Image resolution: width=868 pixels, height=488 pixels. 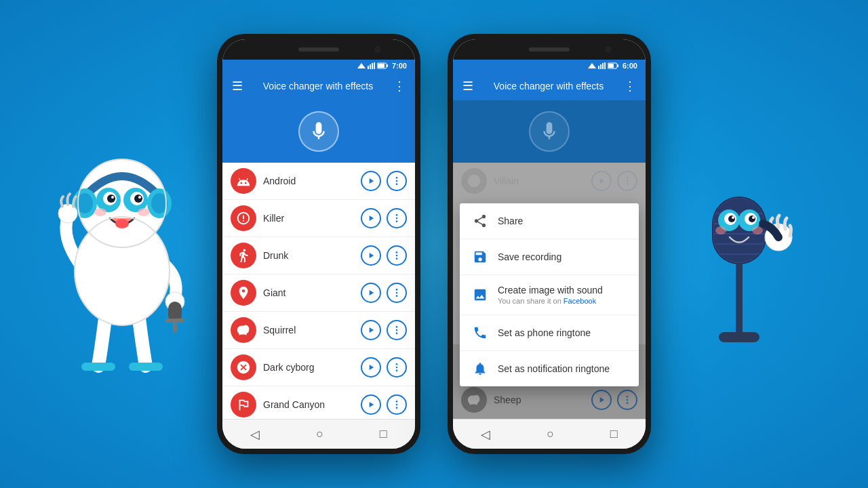 I want to click on context-menu: Share Save recording, so click(x=549, y=295).